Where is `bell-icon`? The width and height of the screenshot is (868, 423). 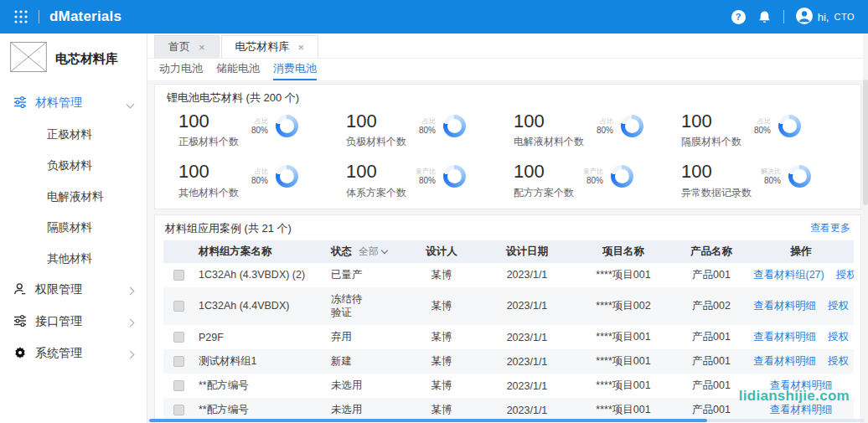
bell-icon is located at coordinates (764, 17).